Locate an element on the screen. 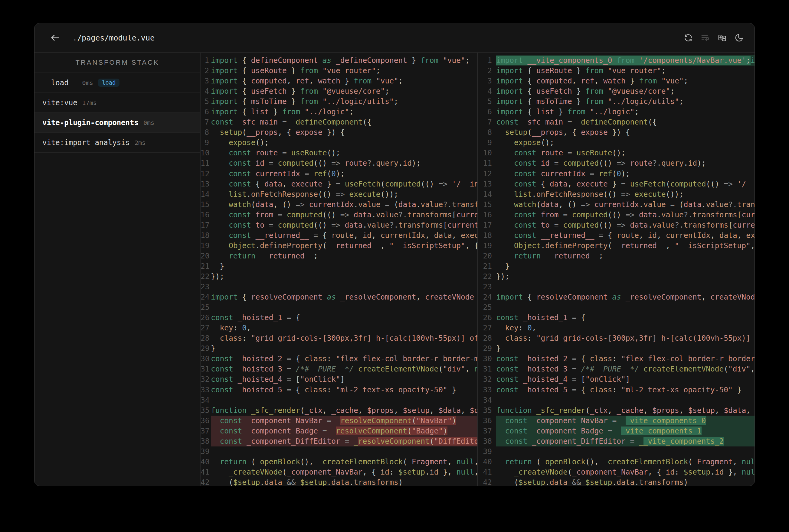 The height and width of the screenshot is (532, 789). code-line: 31const _hoisted_3 = /*#__PURE__*/_creat… is located at coordinates (616, 369).